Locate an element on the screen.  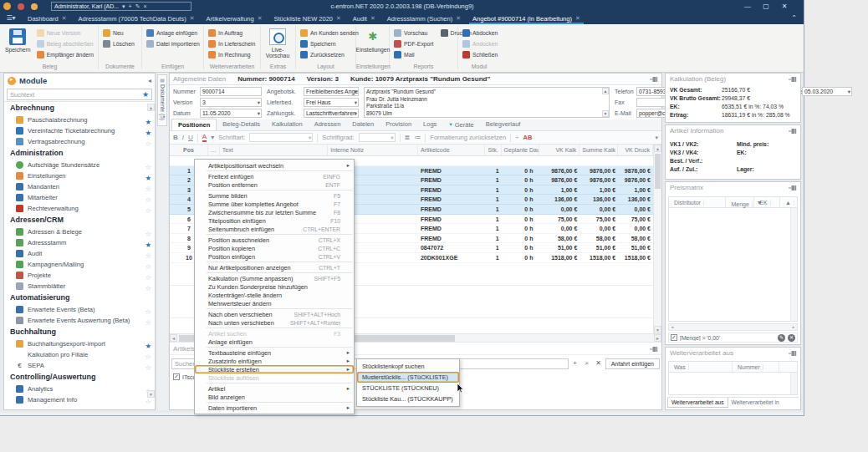
beleg-abschliessen-button: Beleg abschließen is located at coordinates (65, 43).